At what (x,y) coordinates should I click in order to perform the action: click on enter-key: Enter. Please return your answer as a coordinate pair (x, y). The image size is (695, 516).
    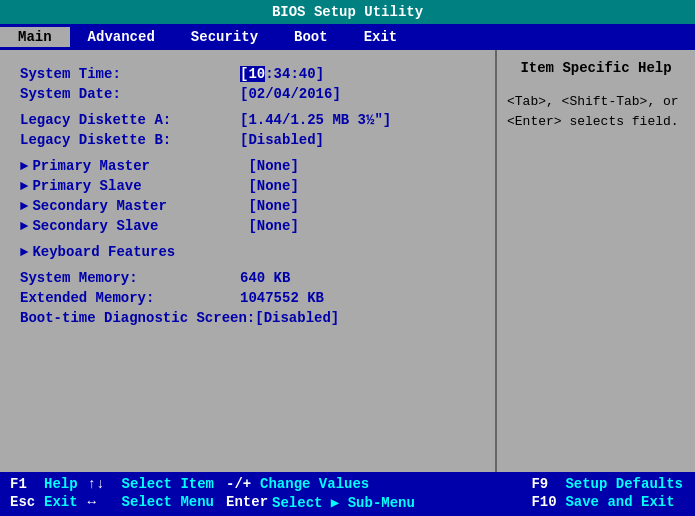
    Looking at the image, I should click on (247, 502).